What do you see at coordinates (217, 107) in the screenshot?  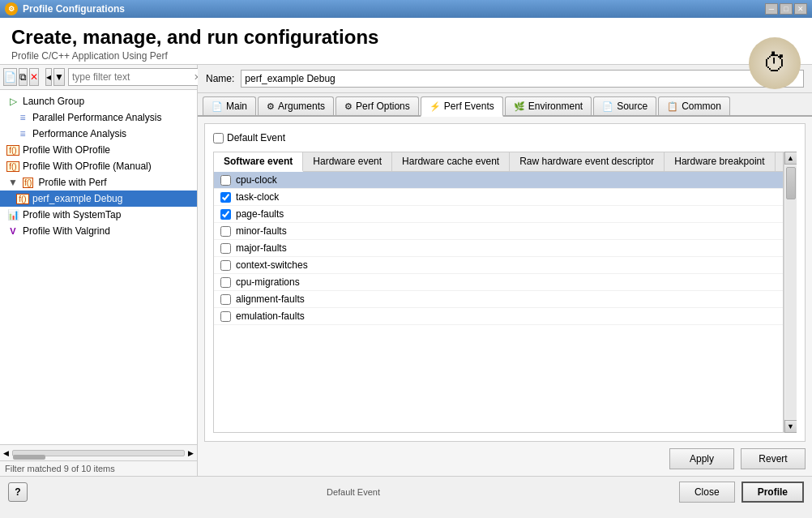 I see `main-tab-icon: 📄` at bounding box center [217, 107].